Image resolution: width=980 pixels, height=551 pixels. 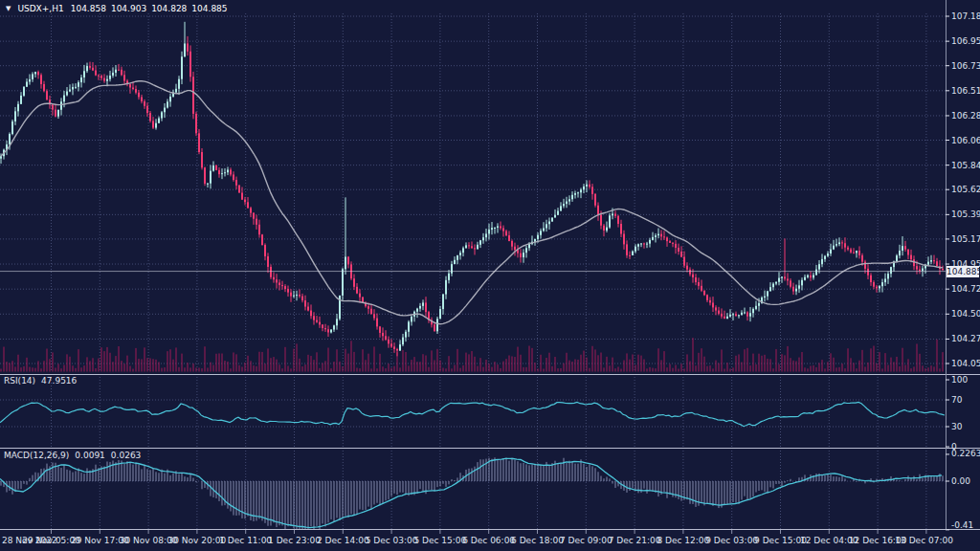 What do you see at coordinates (957, 400) in the screenshot?
I see `svg-text: 70` at bounding box center [957, 400].